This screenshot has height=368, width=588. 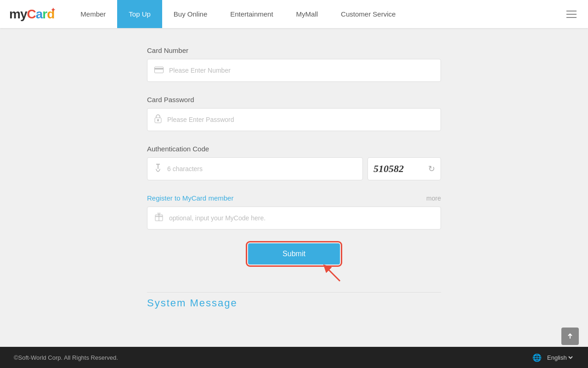 I want to click on gift-icon, so click(x=159, y=218).